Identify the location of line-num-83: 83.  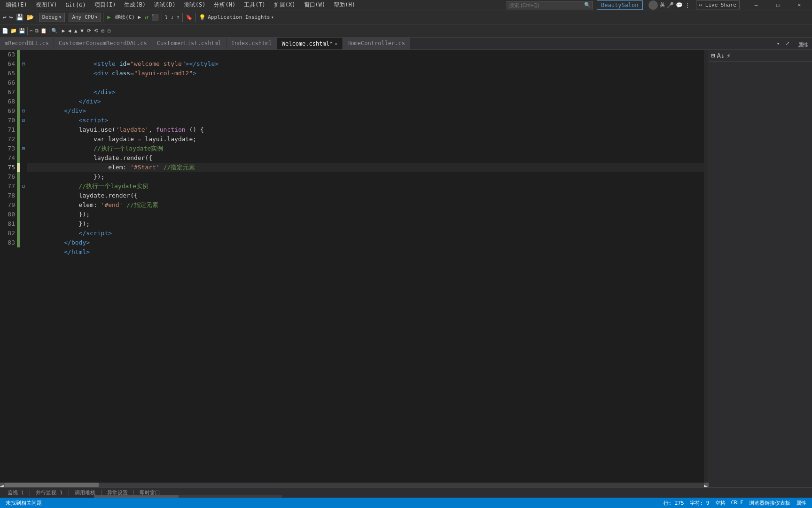
(8, 243).